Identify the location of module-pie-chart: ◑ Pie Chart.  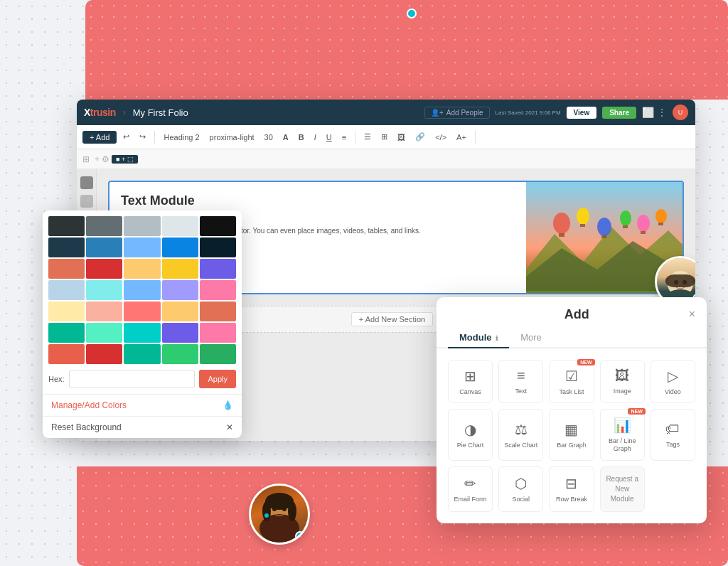
(471, 435).